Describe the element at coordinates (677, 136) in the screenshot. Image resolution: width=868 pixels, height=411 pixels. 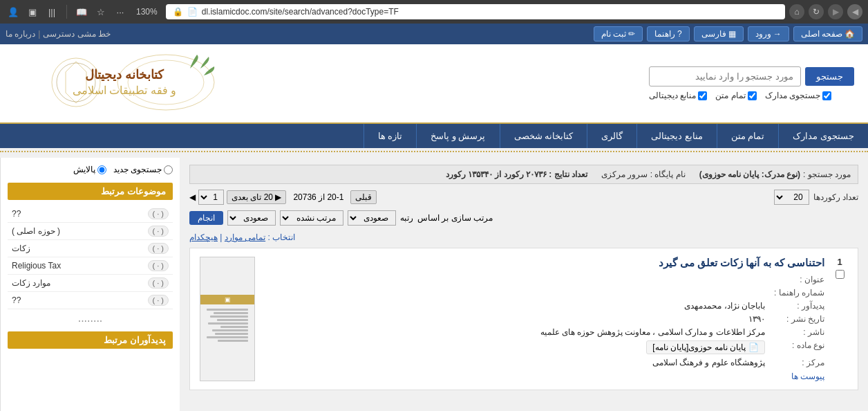
I see `nav-digital-resources: منابع دیجیتالی` at that location.